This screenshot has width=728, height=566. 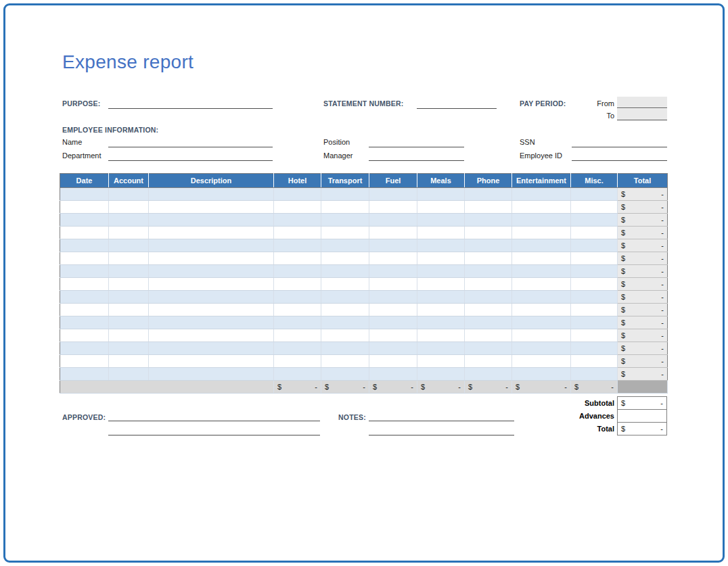 What do you see at coordinates (457, 108) in the screenshot?
I see `statement-number-input-line` at bounding box center [457, 108].